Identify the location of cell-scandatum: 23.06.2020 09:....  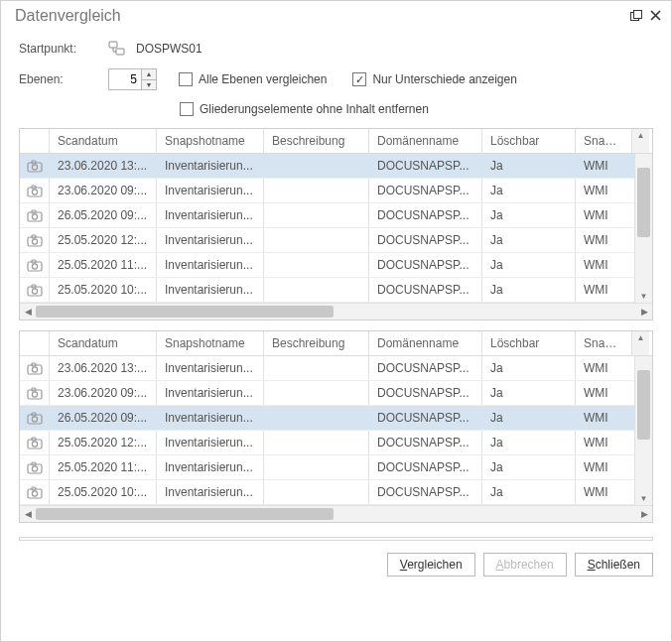
(103, 191).